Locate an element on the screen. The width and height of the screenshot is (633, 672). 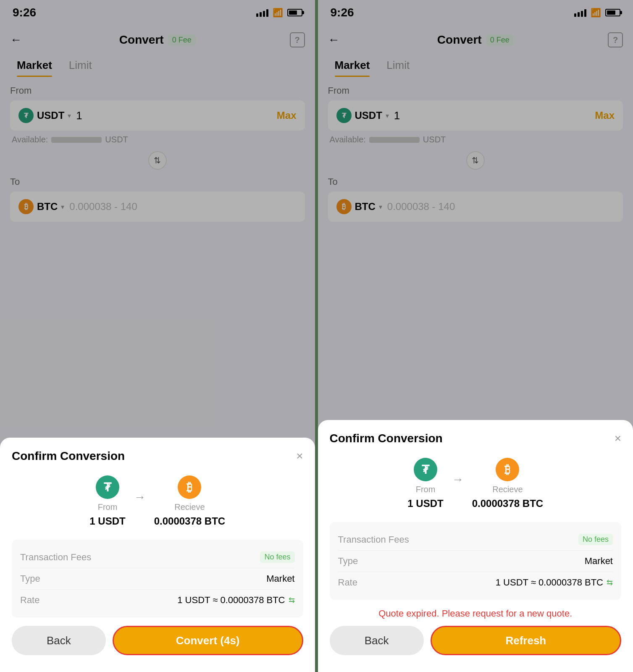
conv-to-left: ₿ Recieve 0.0000378 BTC is located at coordinates (190, 501).